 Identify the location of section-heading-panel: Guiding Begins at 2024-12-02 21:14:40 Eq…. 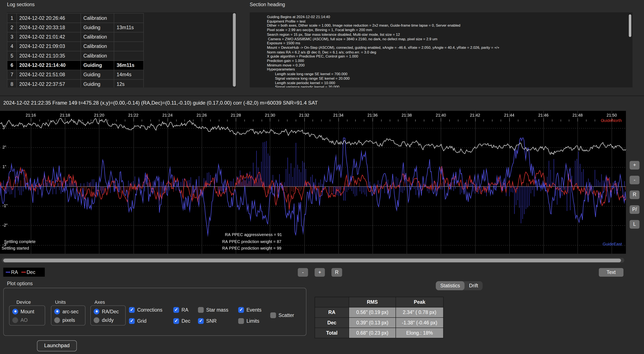
(441, 50).